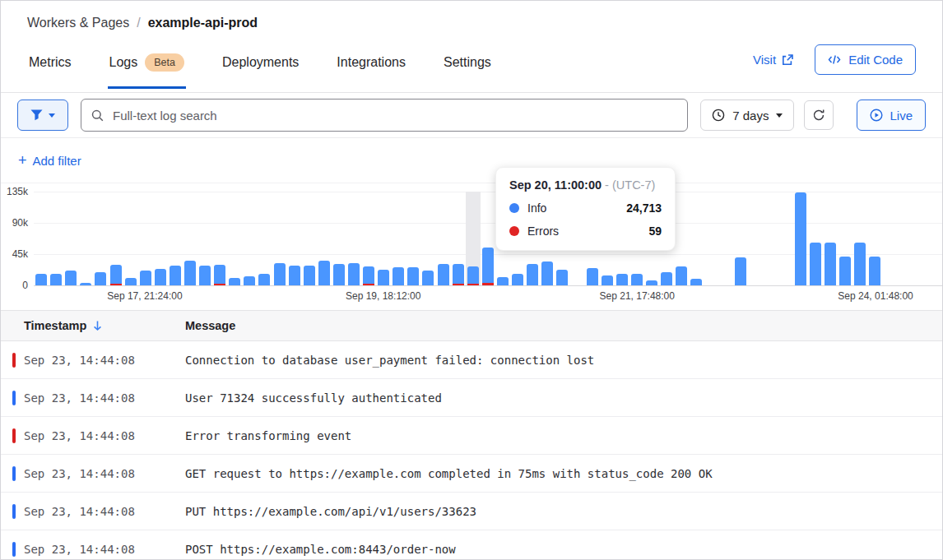 The image size is (943, 560). I want to click on tab-metrics: Metrics, so click(50, 64).